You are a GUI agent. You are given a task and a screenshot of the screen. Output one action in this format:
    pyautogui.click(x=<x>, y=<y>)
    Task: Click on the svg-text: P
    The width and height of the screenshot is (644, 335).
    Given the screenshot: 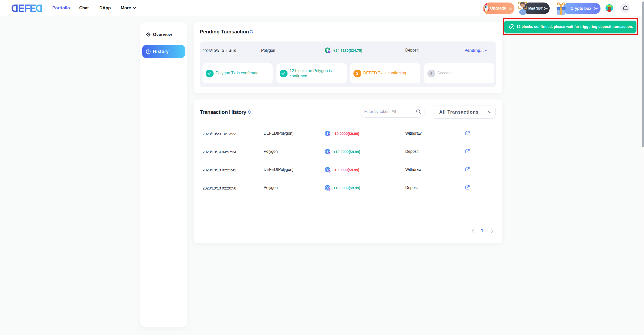 What is the action you would take?
    pyautogui.click(x=329, y=52)
    